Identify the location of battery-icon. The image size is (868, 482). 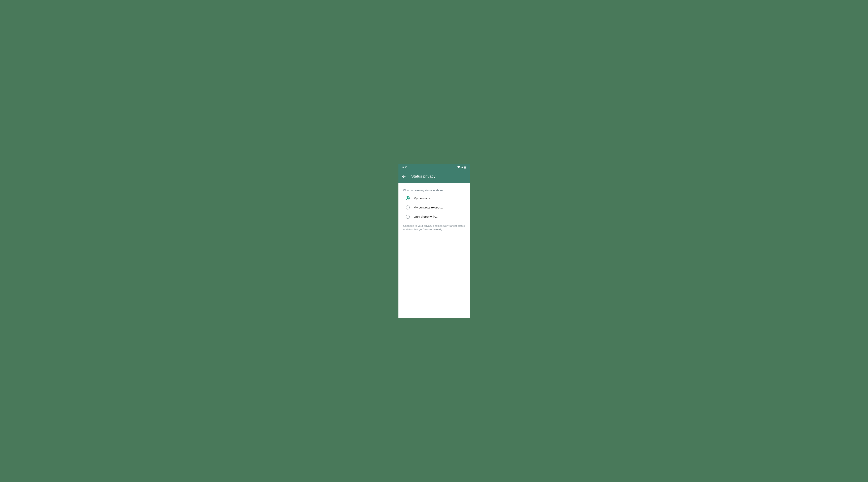
(465, 167).